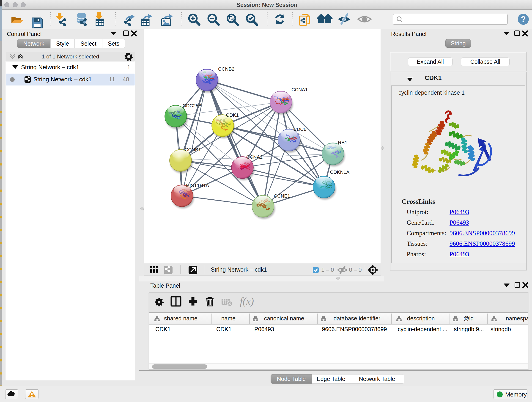 Image resolution: width=532 pixels, height=402 pixels. I want to click on svg-text: CCNB1, so click(193, 150).